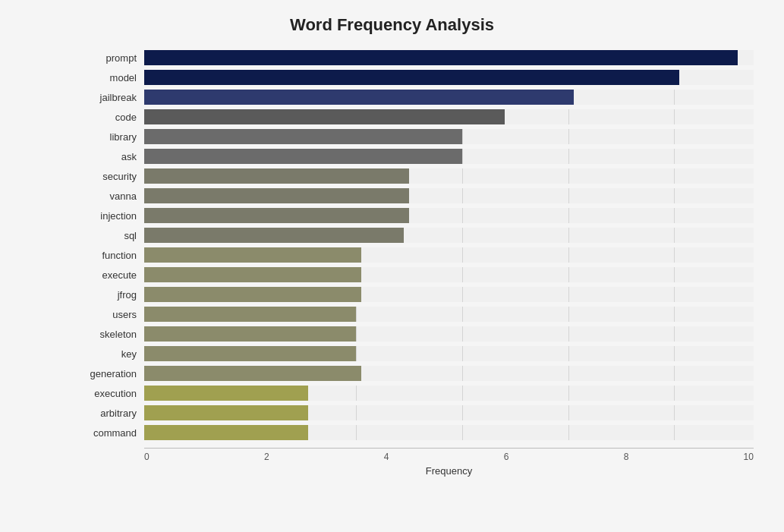  Describe the element at coordinates (147, 457) in the screenshot. I see `x-tick-label: 0` at that location.